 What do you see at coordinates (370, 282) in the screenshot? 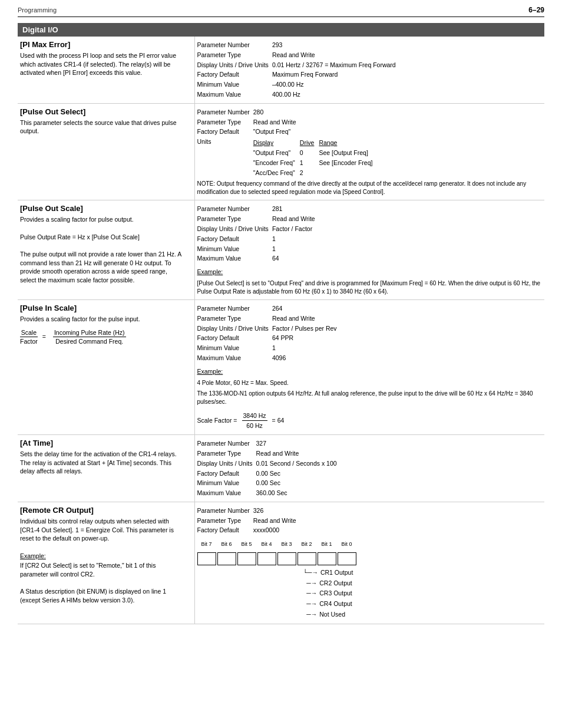
I see `pulse-out-scale-example: Example: [Pulse Out Select] is set to "O…` at bounding box center [370, 282].